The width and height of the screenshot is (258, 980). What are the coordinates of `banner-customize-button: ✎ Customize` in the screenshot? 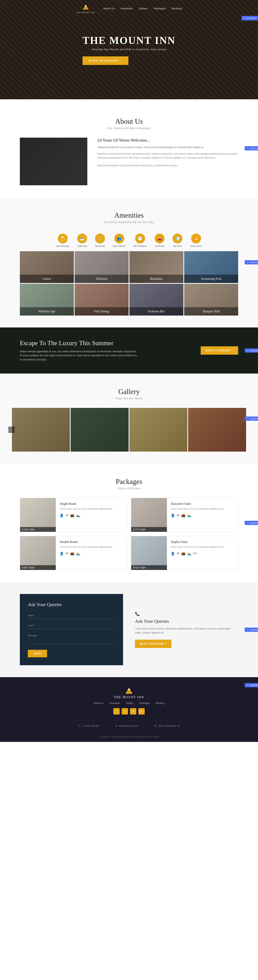 It's located at (252, 351).